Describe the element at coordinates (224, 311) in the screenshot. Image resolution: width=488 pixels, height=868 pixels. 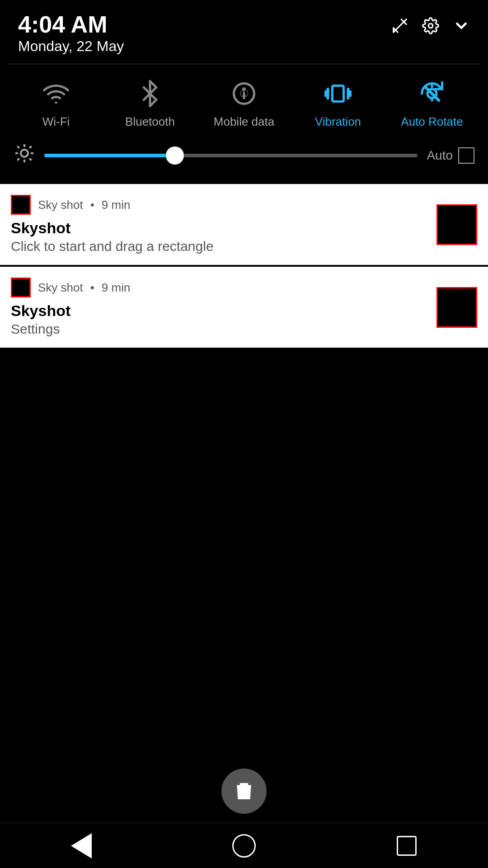
I see `notif-title-2: Skyshot` at that location.